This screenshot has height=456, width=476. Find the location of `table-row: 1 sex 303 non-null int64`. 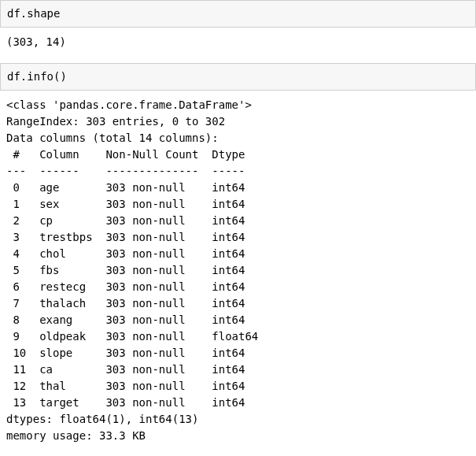

table-row: 1 sex 303 non-null int64 is located at coordinates (132, 204).